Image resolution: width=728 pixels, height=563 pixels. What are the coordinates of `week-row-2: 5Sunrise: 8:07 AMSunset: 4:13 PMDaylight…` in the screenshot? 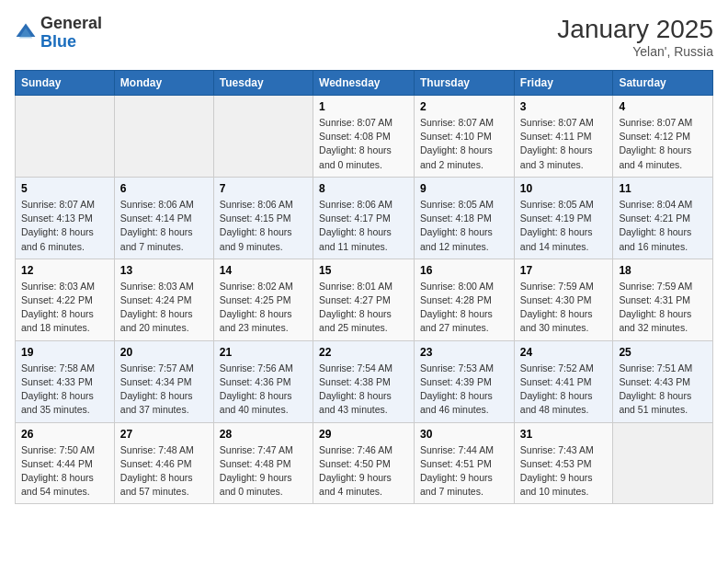 It's located at (364, 217).